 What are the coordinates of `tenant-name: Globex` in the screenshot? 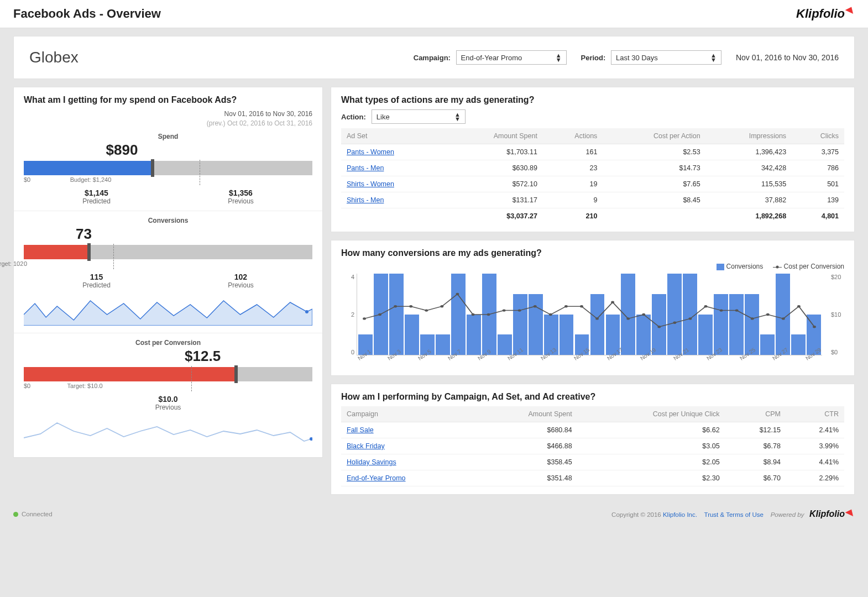 It's located at (54, 57).